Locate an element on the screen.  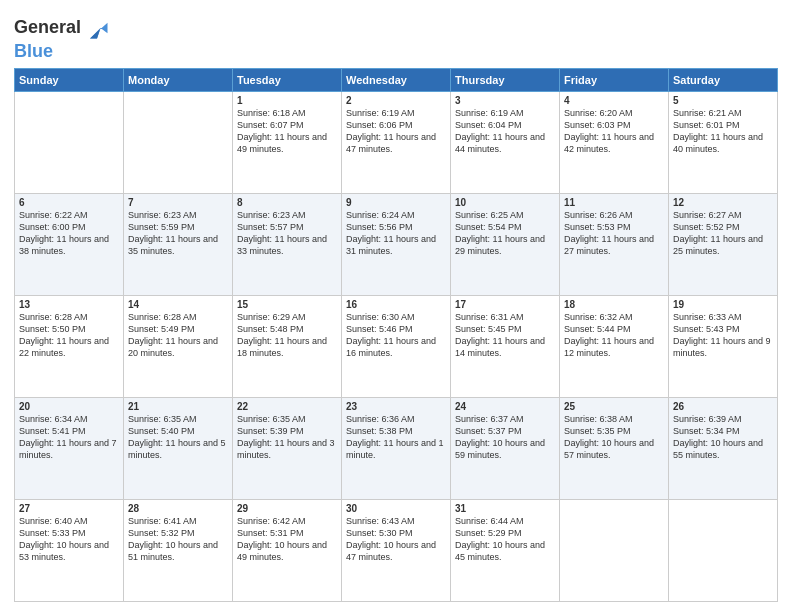
calendar-cell: 20Sunrise: 6:34 AM Sunset: 5:41 PM Dayli… is located at coordinates (70, 448).